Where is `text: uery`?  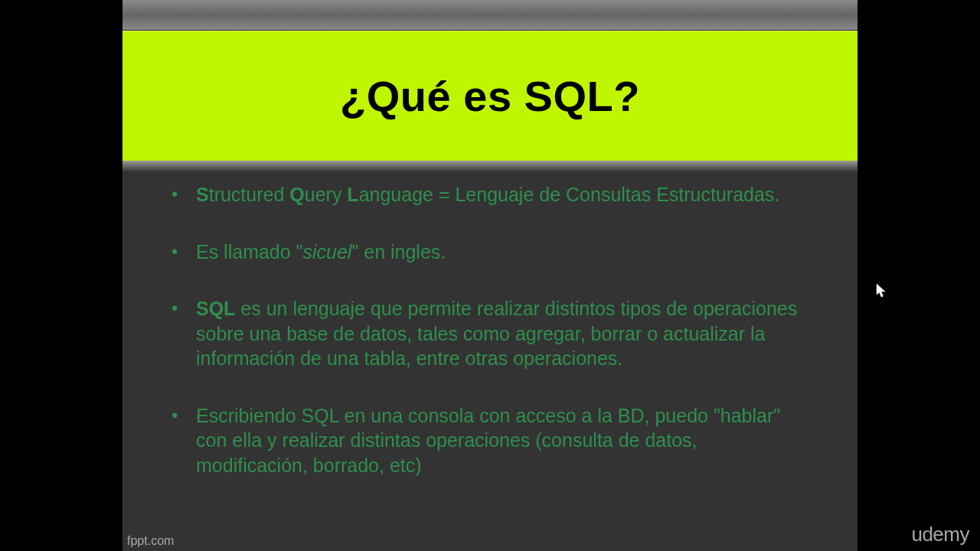
text: uery is located at coordinates (326, 194).